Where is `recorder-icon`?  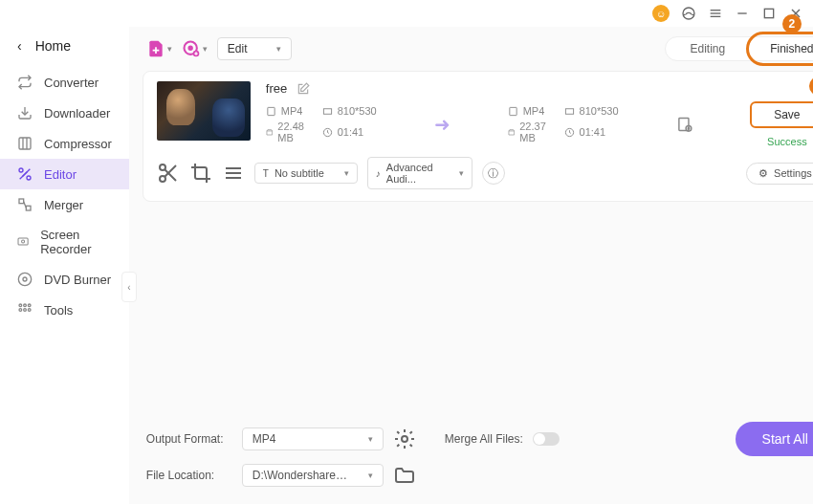
recorder-icon is located at coordinates (23, 242).